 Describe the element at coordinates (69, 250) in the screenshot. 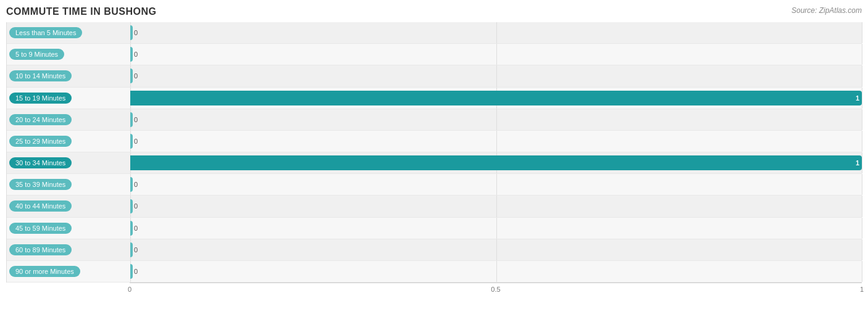

I see `bar-label-pill: 60 to 89 Minutes` at that location.